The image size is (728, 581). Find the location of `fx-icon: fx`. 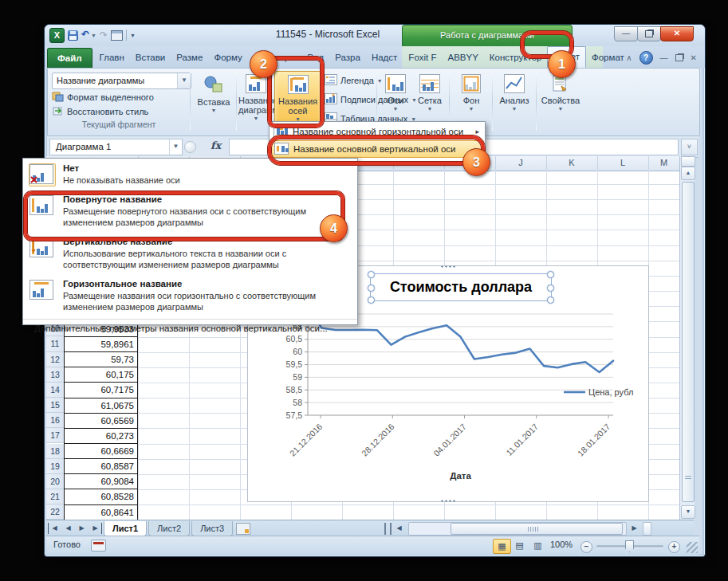

fx-icon: fx is located at coordinates (215, 145).